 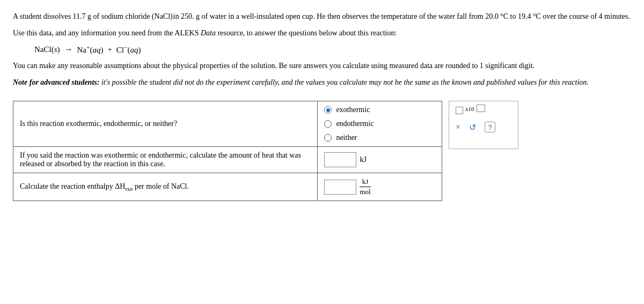 What do you see at coordinates (347, 138) in the screenshot?
I see `radio-label-neither: neither` at bounding box center [347, 138].